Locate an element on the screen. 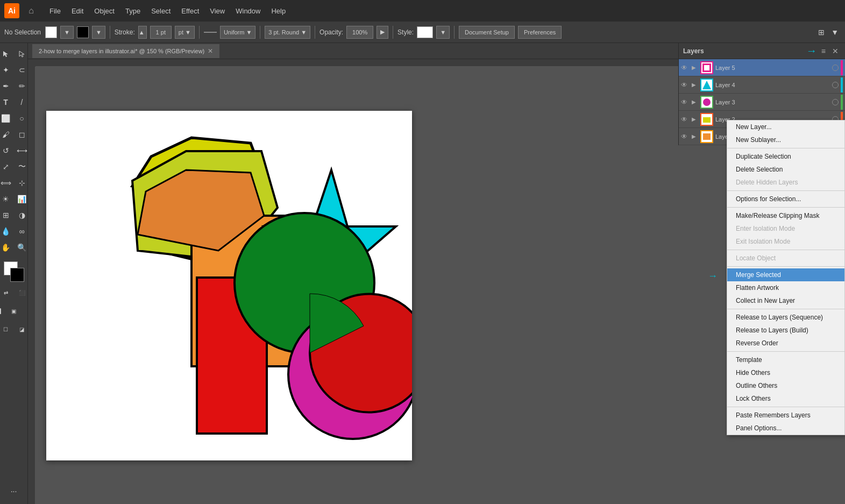 The width and height of the screenshot is (845, 504). document-setup-btn: Document Setup is located at coordinates (487, 32).